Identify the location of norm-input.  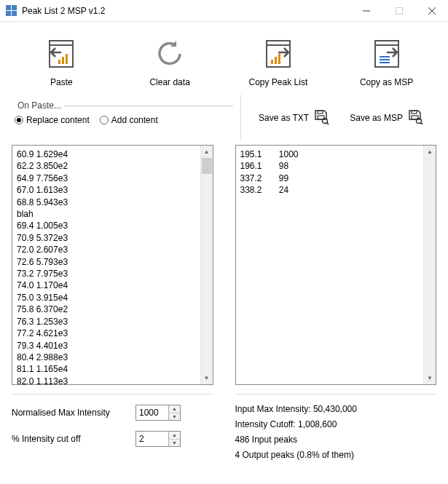
(152, 413).